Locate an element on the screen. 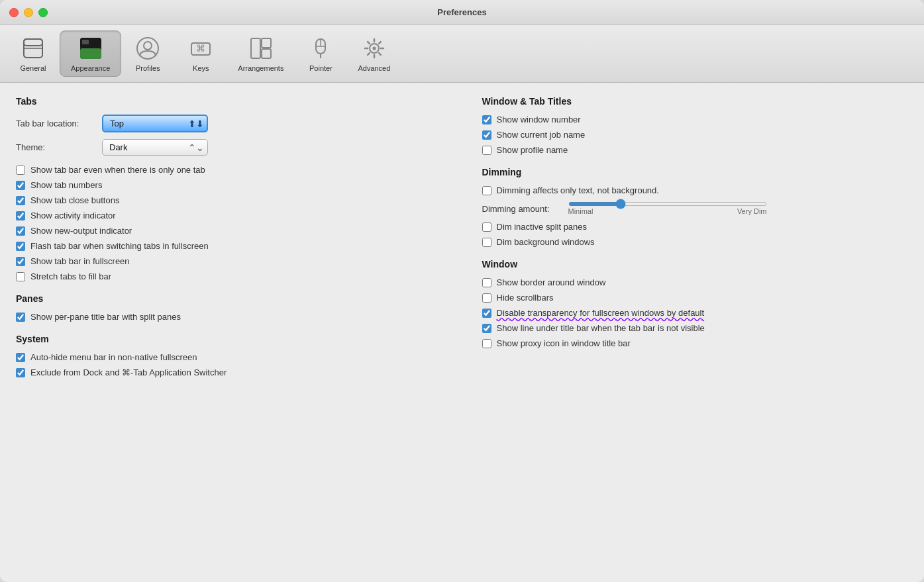 This screenshot has height=582, width=924. checkbox-stretch-tabs: Stretch tabs to fill bar is located at coordinates (229, 277).